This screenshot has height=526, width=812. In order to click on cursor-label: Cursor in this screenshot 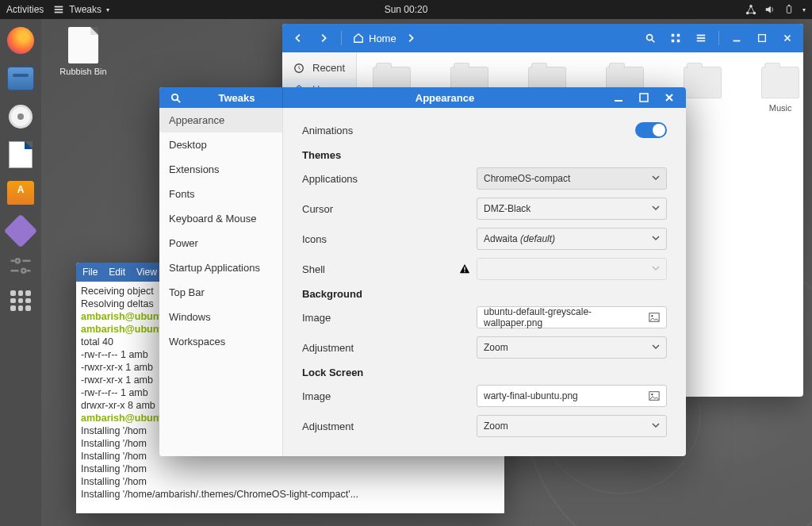, I will do `click(389, 209)`.